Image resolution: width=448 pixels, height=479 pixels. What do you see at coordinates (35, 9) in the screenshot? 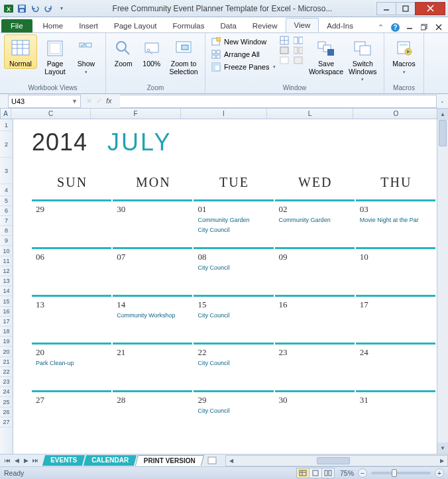
I see `undo-icon` at bounding box center [35, 9].